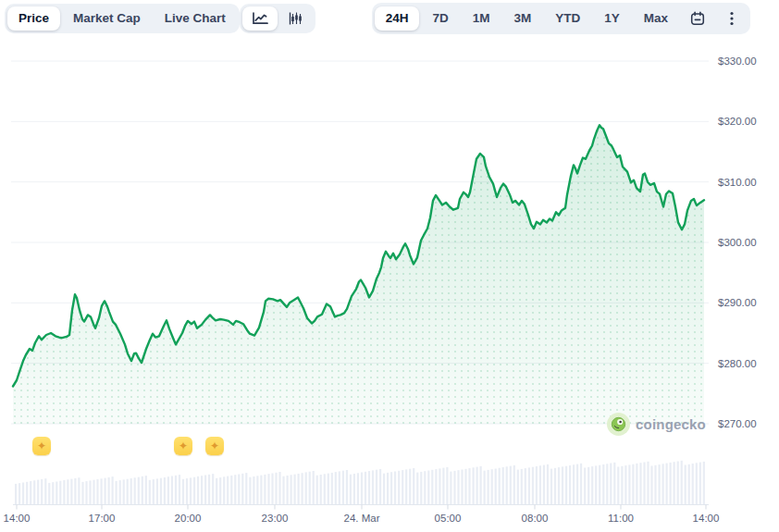 The image size is (779, 532). What do you see at coordinates (612, 19) in the screenshot?
I see `range-tab-1y: 1Y` at bounding box center [612, 19].